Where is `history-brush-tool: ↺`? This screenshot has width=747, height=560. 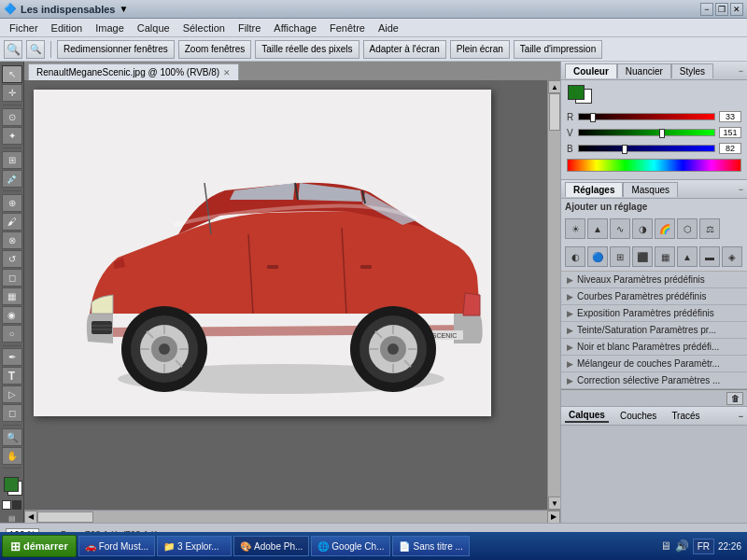 history-brush-tool: ↺ is located at coordinates (12, 259).